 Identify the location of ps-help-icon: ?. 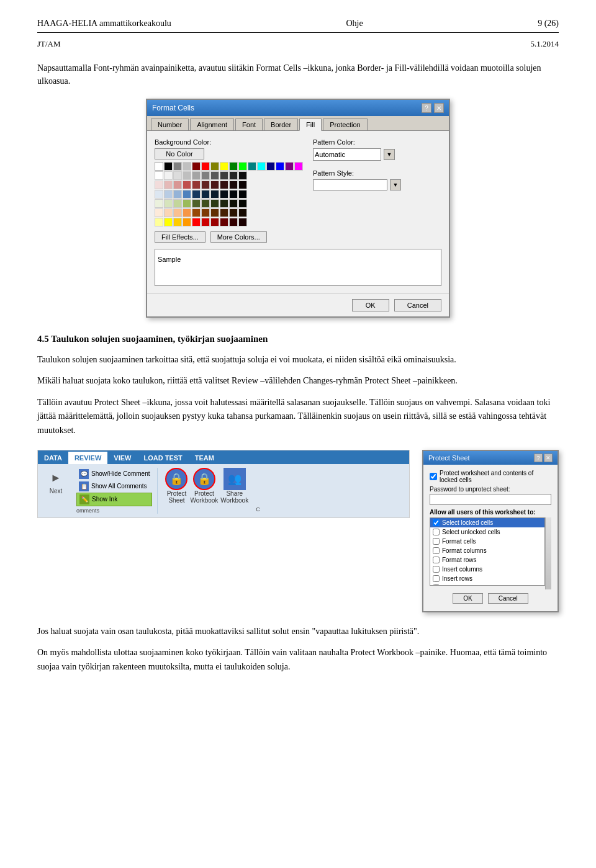
(538, 458).